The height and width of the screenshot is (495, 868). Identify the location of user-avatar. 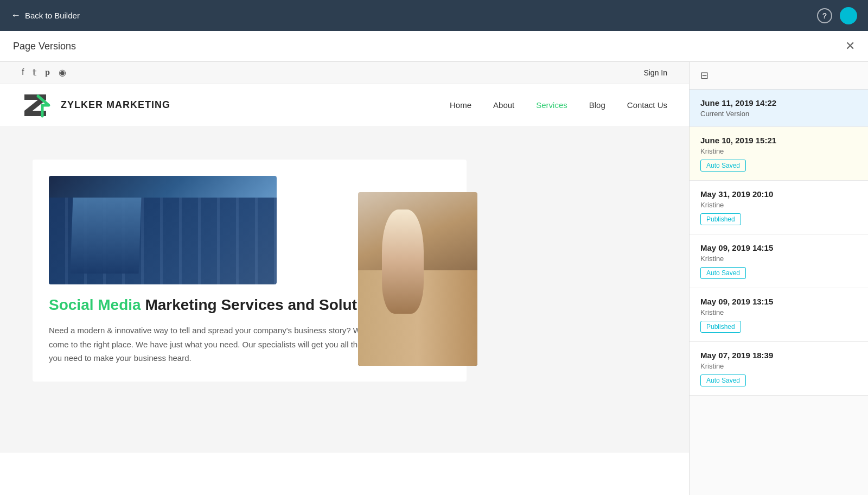
(848, 16).